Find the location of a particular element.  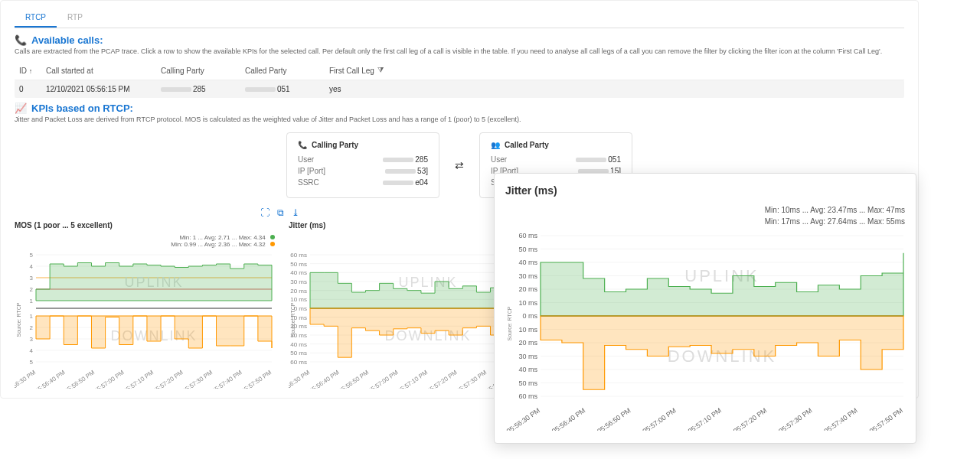

cell-called: 051 is located at coordinates (287, 89).